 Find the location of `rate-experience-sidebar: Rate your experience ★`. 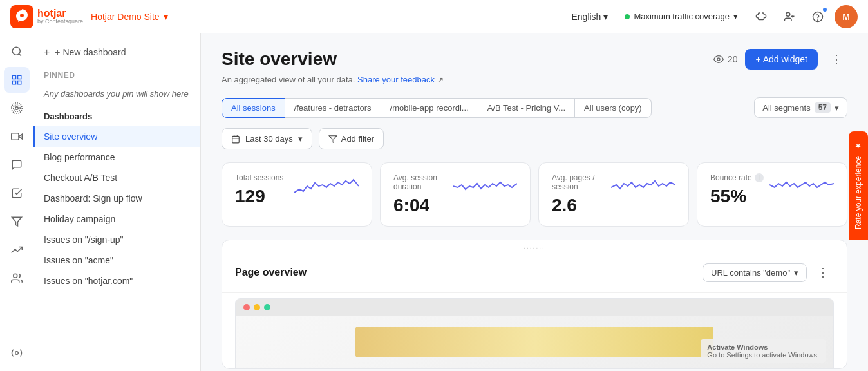

rate-experience-sidebar: Rate your experience ★ is located at coordinates (858, 186).